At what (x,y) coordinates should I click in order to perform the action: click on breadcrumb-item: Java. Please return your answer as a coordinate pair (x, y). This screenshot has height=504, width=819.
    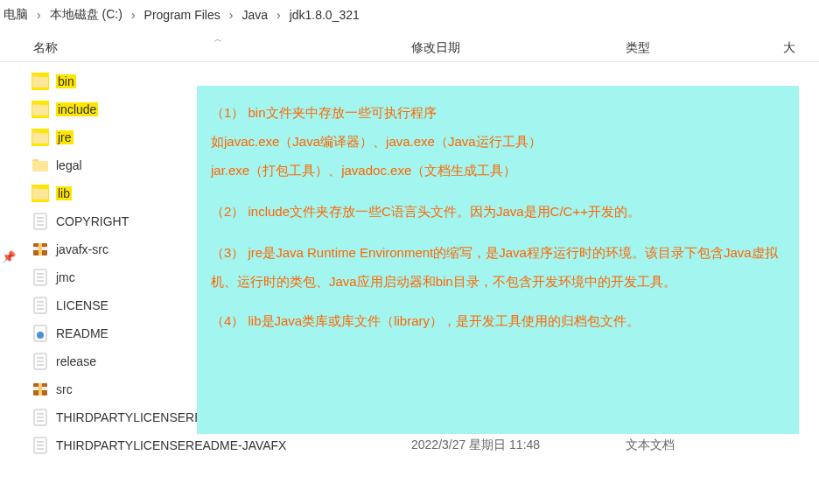
    Looking at the image, I should click on (255, 15).